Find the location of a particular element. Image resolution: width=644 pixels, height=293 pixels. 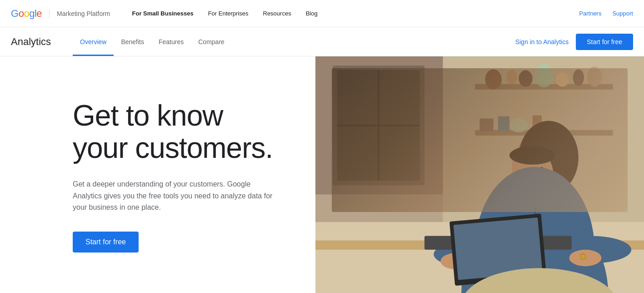

sub-navigation: Analytics Overview Benefits Features Com… is located at coordinates (322, 42).